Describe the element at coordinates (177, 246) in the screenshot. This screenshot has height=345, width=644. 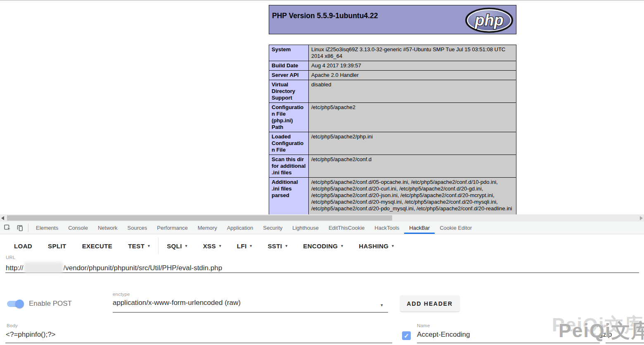
I see `hackbar-menu-item: SQLI` at that location.